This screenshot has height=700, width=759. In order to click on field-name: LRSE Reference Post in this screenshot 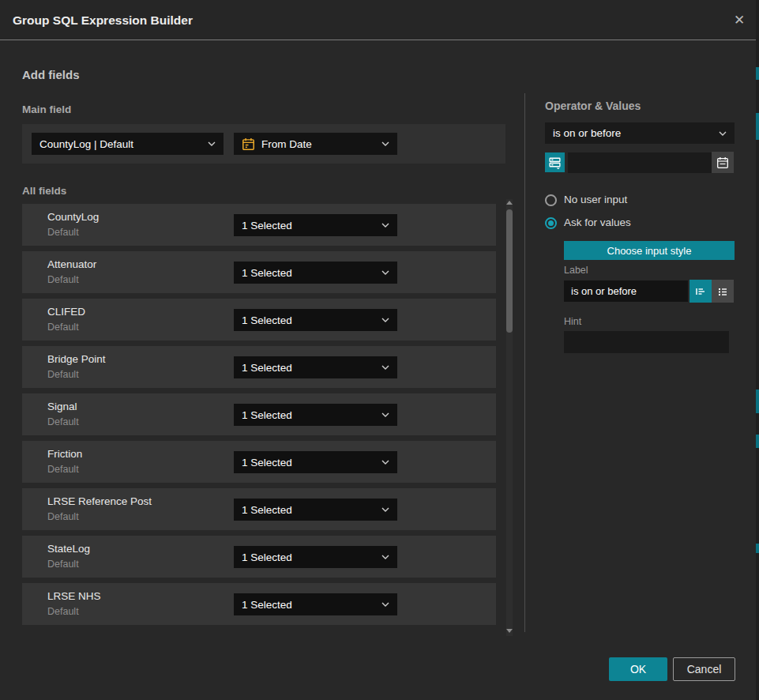, I will do `click(100, 501)`.